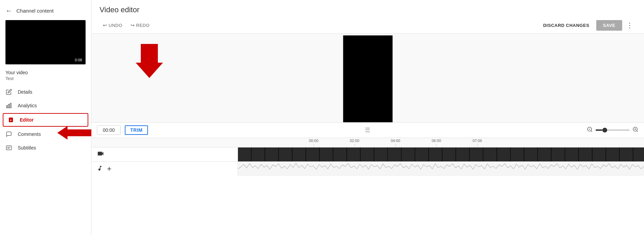  What do you see at coordinates (9, 148) in the screenshot?
I see `subtitles-icon` at bounding box center [9, 148].